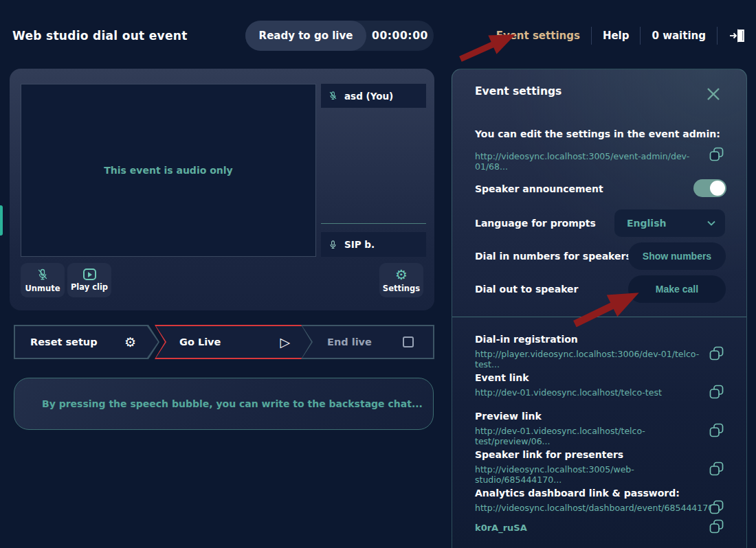  Describe the element at coordinates (401, 288) in the screenshot. I see `settings-label: Settings` at that location.